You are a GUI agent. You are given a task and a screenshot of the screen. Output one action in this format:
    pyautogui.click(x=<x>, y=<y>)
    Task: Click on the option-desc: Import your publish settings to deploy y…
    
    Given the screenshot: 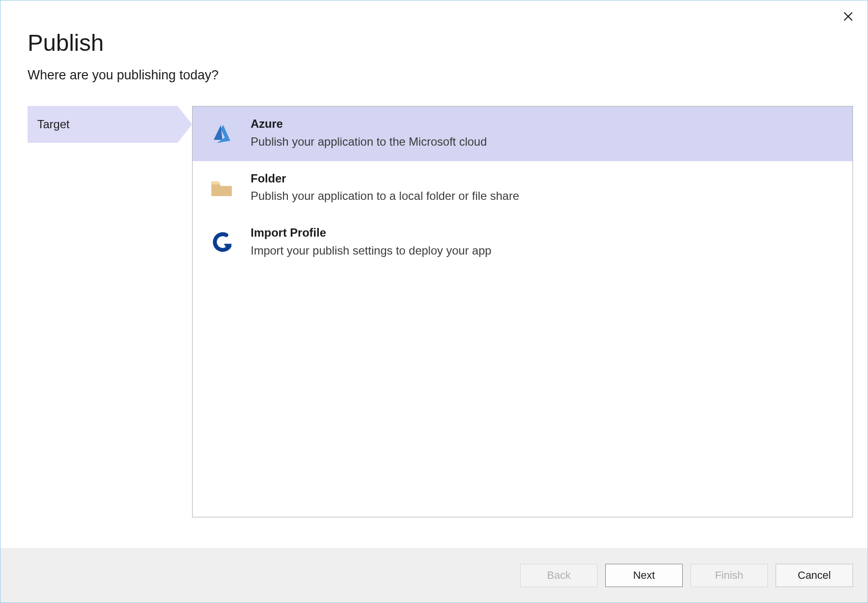 What is the action you would take?
    pyautogui.click(x=545, y=251)
    